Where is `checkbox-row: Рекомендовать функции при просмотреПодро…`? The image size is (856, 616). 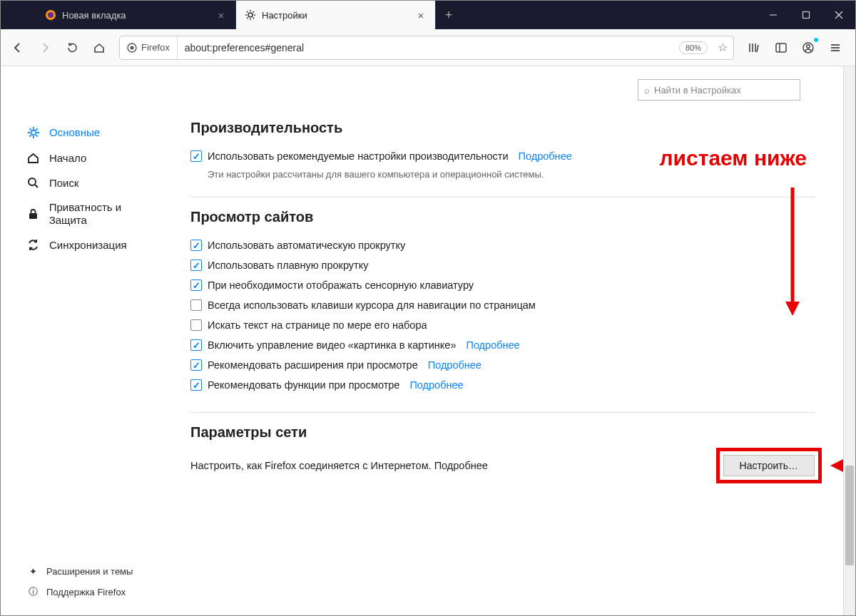
checkbox-row: Рекомендовать функции при просмотреПодро… is located at coordinates (502, 385).